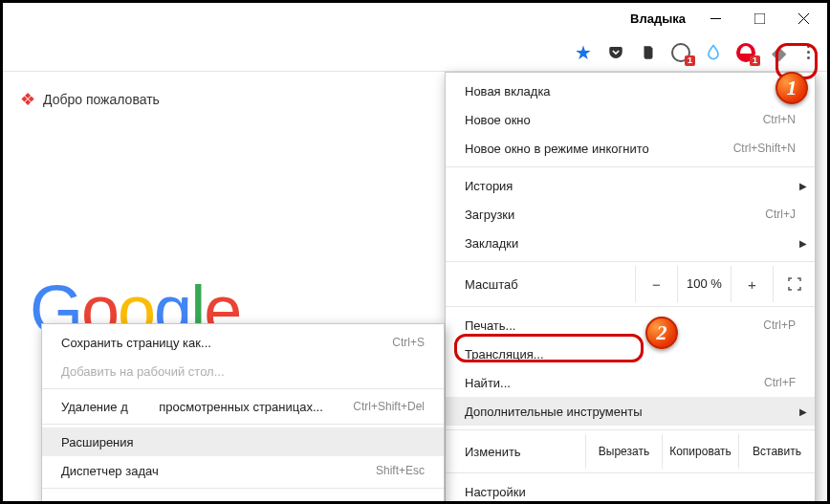 The image size is (830, 504). I want to click on addon-icon: ◆, so click(778, 53).